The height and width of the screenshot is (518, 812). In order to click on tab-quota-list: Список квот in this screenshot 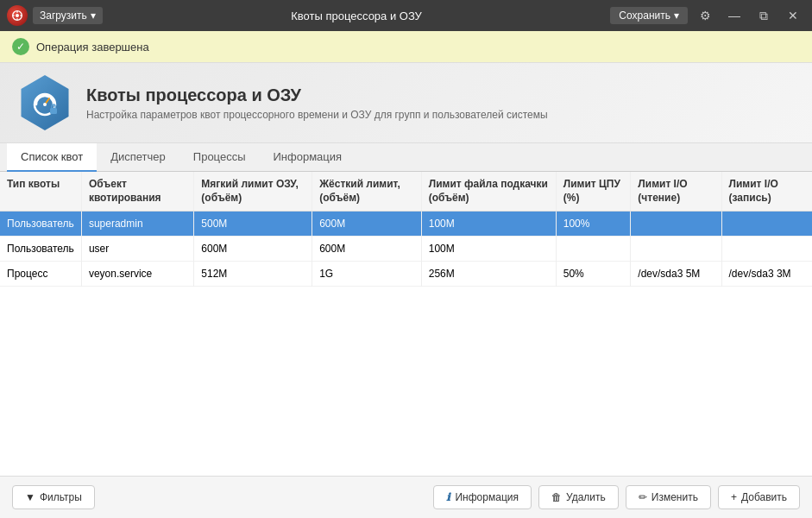, I will do `click(52, 157)`.